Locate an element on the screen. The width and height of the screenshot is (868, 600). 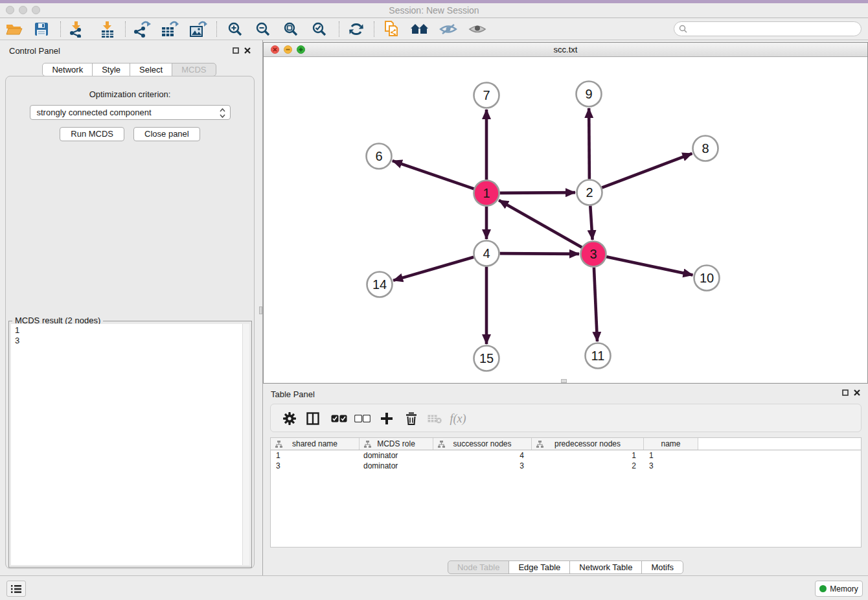
optimization-criterion-select: strongly connected component is located at coordinates (130, 113).